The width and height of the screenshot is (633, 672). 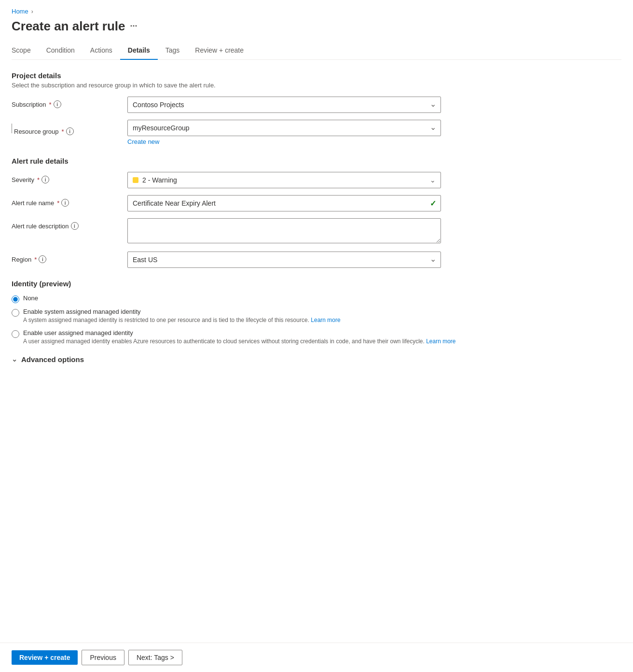 I want to click on advanced-options-chevron-icon: ⌄, so click(x=14, y=359).